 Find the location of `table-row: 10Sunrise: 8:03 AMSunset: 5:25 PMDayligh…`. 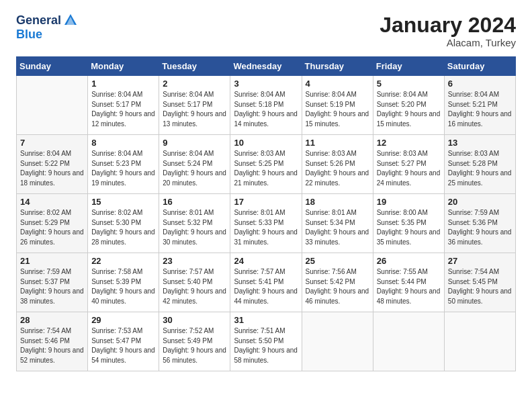

table-row: 10Sunrise: 8:03 AMSunset: 5:25 PMDayligh… is located at coordinates (266, 165).